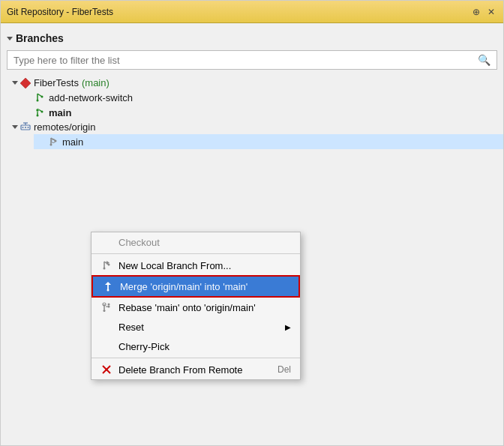 The width and height of the screenshot is (504, 446). I want to click on reset-label: Reset, so click(199, 327).